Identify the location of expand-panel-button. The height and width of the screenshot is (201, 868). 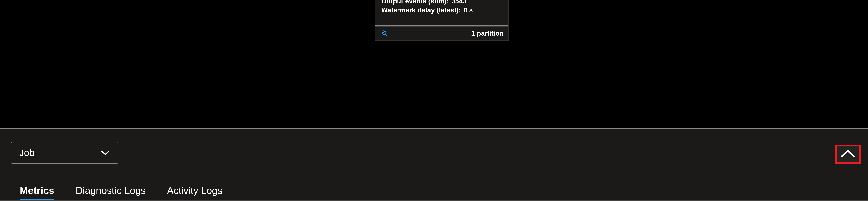
(848, 154).